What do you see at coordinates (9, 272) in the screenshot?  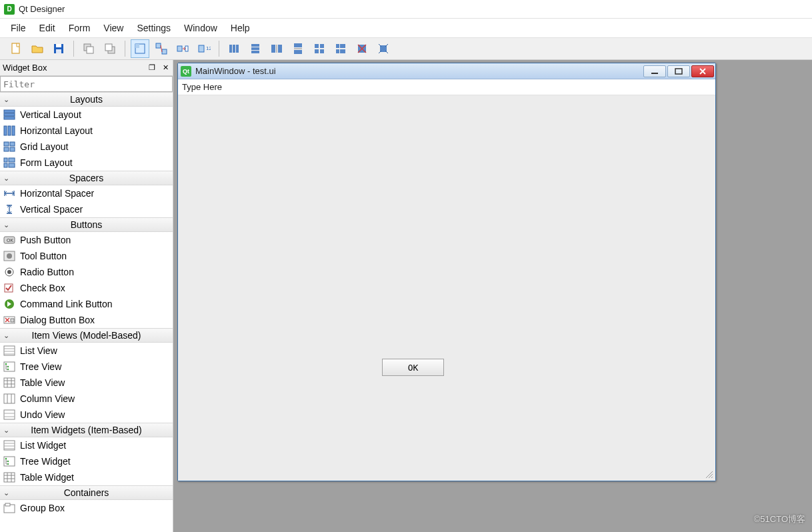 I see `radio-icon` at bounding box center [9, 272].